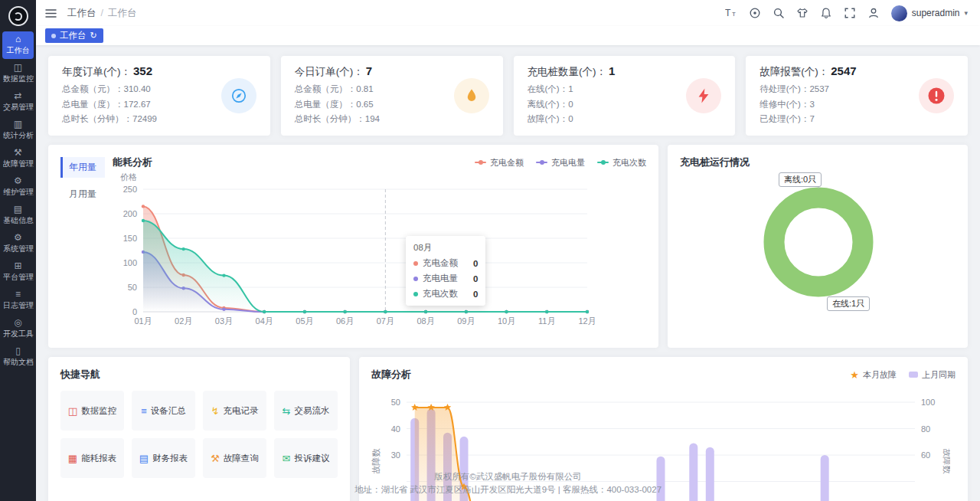 This screenshot has height=501, width=980. Describe the element at coordinates (18, 17) in the screenshot. I see `logo-ring-icon` at that location.